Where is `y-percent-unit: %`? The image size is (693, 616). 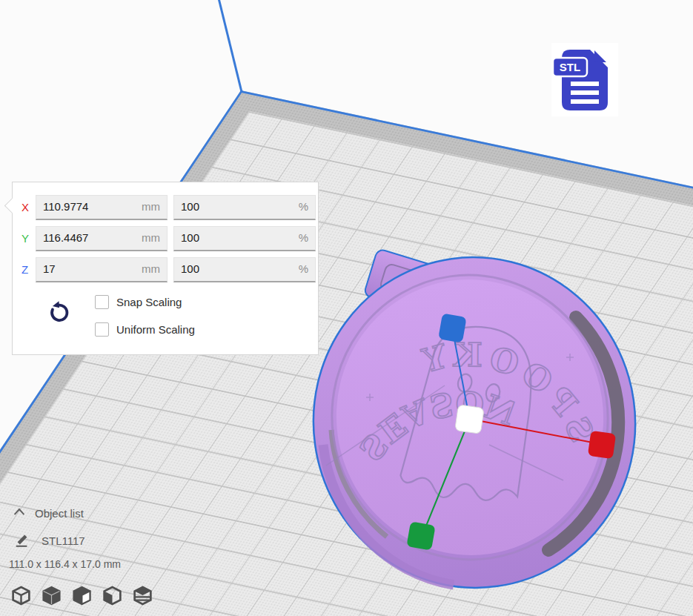
y-percent-unit: % is located at coordinates (304, 238).